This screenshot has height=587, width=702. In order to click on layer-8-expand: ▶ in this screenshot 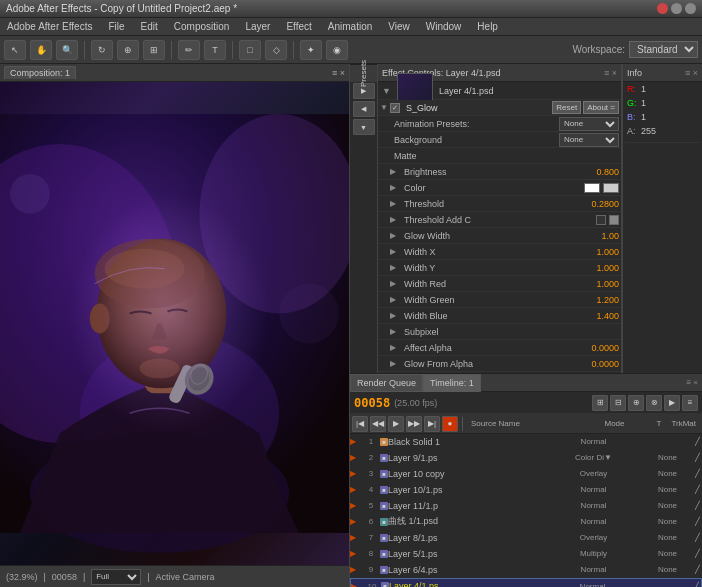, I will do `click(355, 554)`.